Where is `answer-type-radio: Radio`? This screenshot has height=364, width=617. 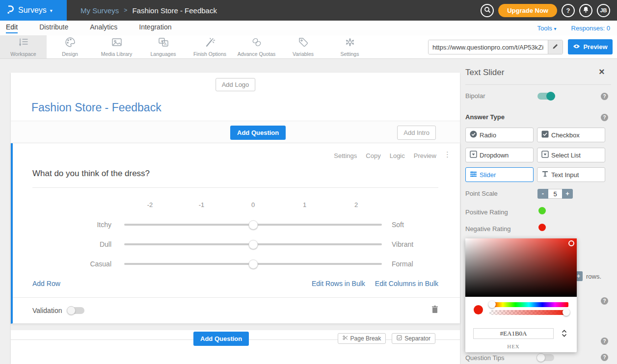 answer-type-radio: Radio is located at coordinates (500, 135).